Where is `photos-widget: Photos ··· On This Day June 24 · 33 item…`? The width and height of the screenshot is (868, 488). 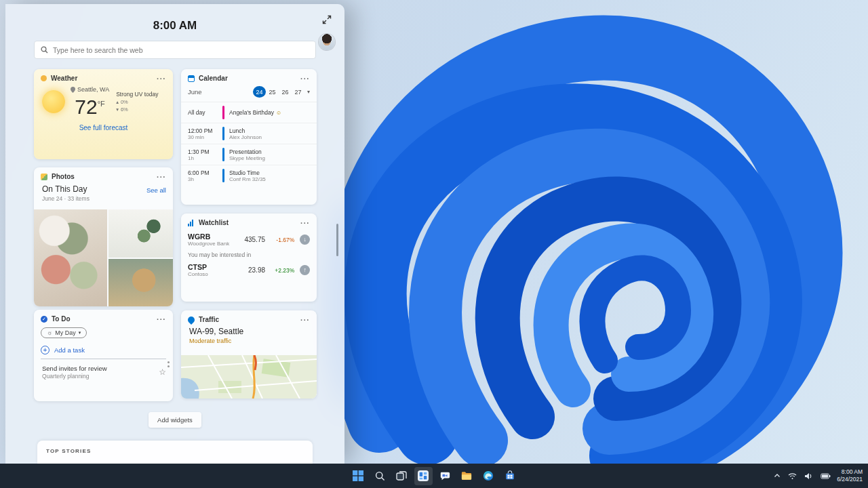
photos-widget: Photos ··· On This Day June 24 · 33 item… is located at coordinates (103, 237).